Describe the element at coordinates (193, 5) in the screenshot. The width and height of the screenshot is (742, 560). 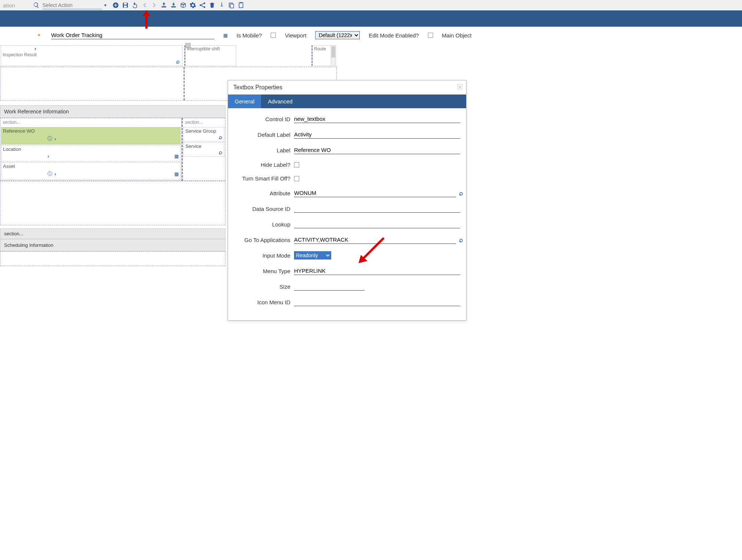
I see `gear-icon` at that location.